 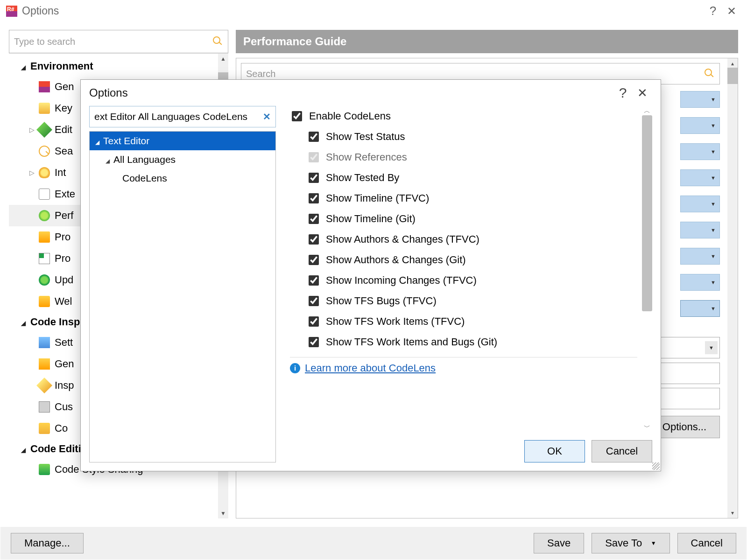 What do you see at coordinates (707, 543) in the screenshot?
I see `cancel-button: Cancel` at bounding box center [707, 543].